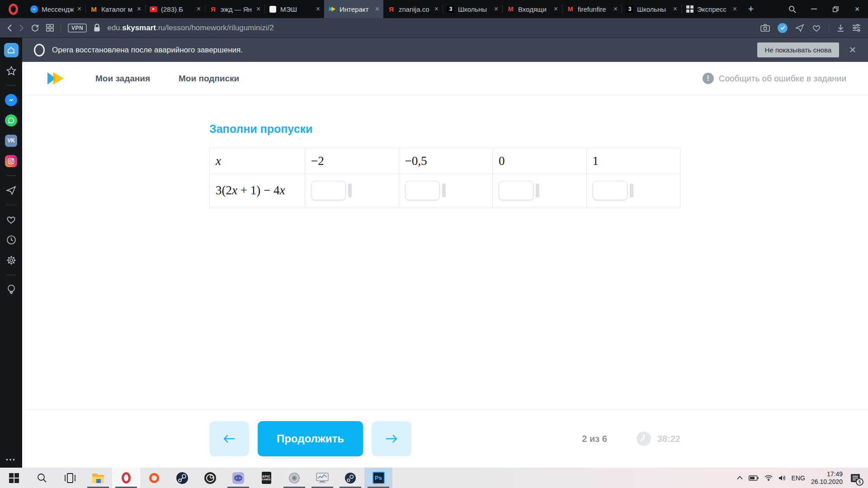 The width and height of the screenshot is (868, 488). I want to click on tab-search-icon, so click(792, 9).